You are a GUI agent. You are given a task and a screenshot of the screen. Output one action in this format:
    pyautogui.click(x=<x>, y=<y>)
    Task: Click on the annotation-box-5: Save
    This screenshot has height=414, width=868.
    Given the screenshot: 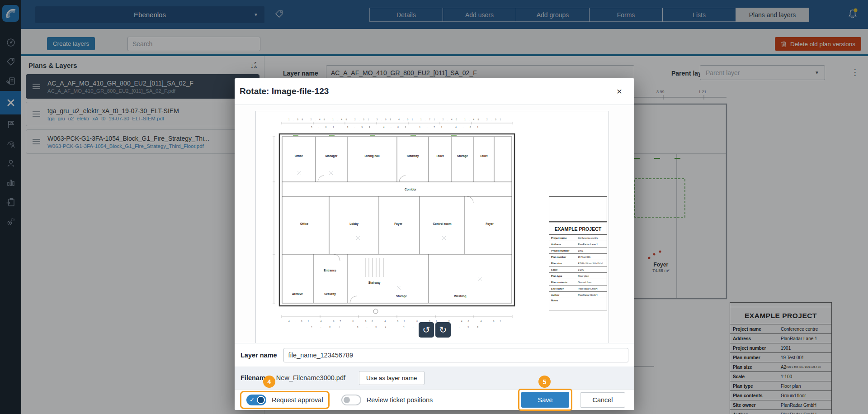 What is the action you would take?
    pyautogui.click(x=545, y=400)
    